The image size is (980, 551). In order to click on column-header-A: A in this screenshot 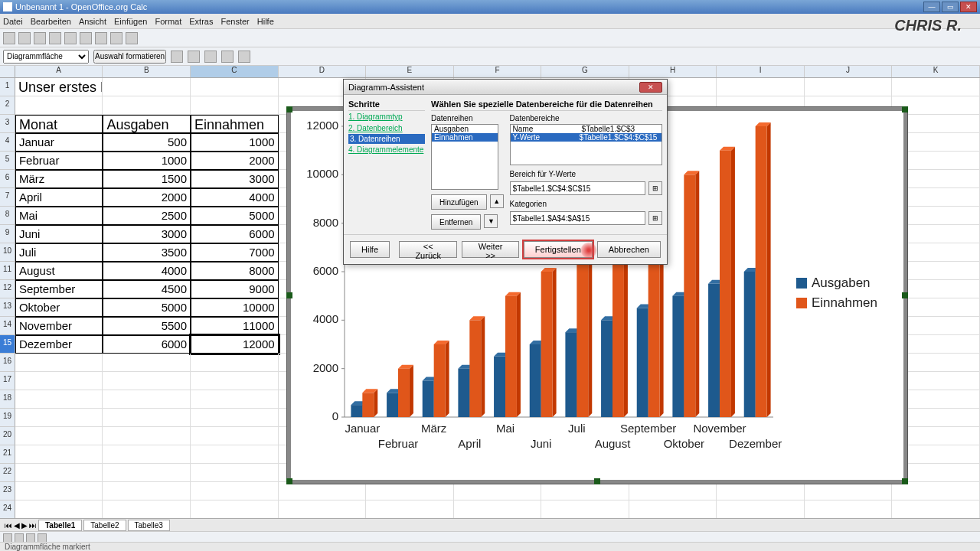, I will do `click(60, 72)`.